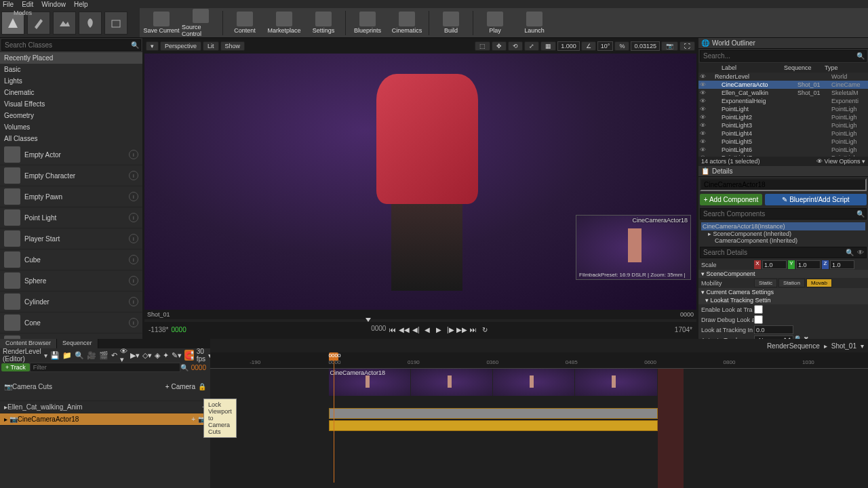  Describe the element at coordinates (368, 23) in the screenshot. I see `blueprints-button: Blueprints` at that location.